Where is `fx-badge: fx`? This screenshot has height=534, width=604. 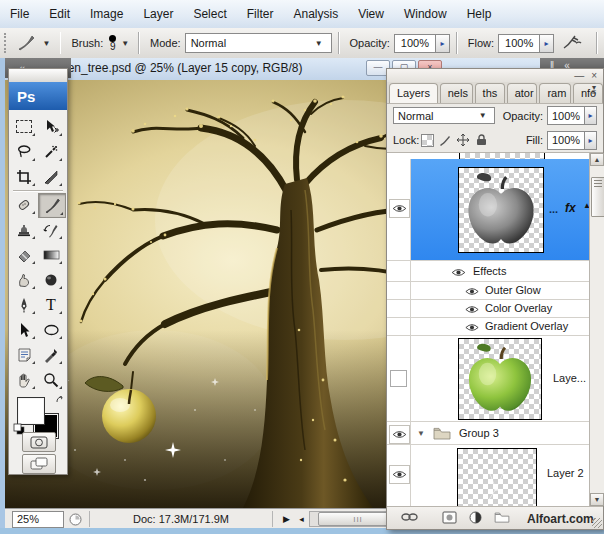
fx-badge: fx is located at coordinates (570, 208).